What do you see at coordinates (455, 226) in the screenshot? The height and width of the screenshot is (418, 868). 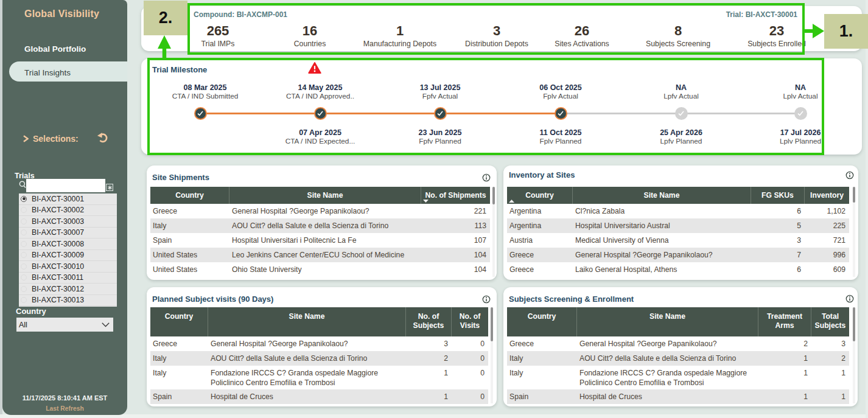 I see `table-cell: 113` at bounding box center [455, 226].